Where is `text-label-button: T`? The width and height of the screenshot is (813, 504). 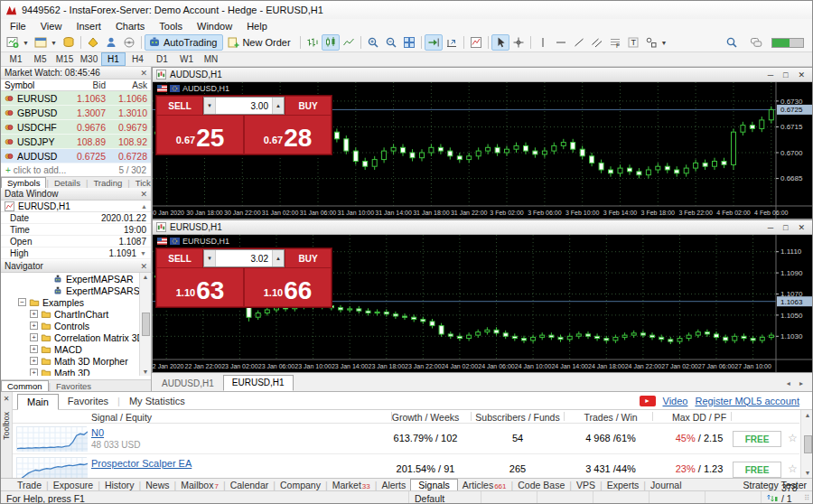 text-label-button: T is located at coordinates (633, 42).